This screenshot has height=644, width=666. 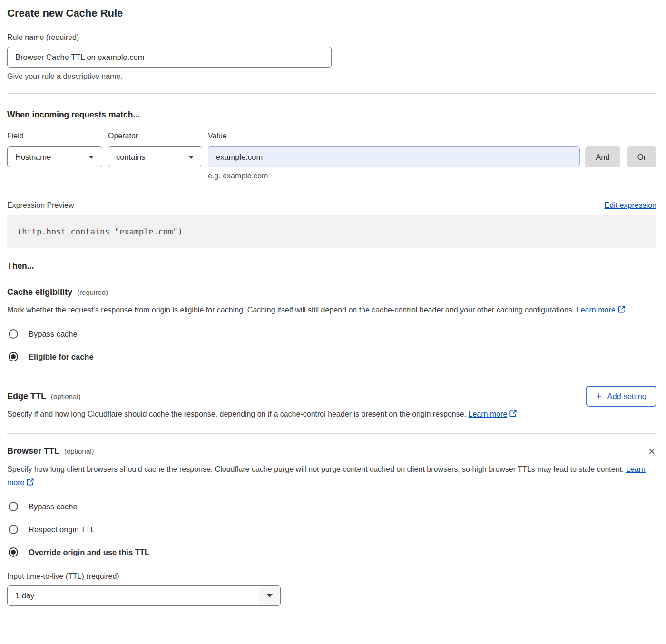 What do you see at coordinates (332, 529) in the screenshot?
I see `radio-option-respect-origin-ttl: Respect origin TTL` at bounding box center [332, 529].